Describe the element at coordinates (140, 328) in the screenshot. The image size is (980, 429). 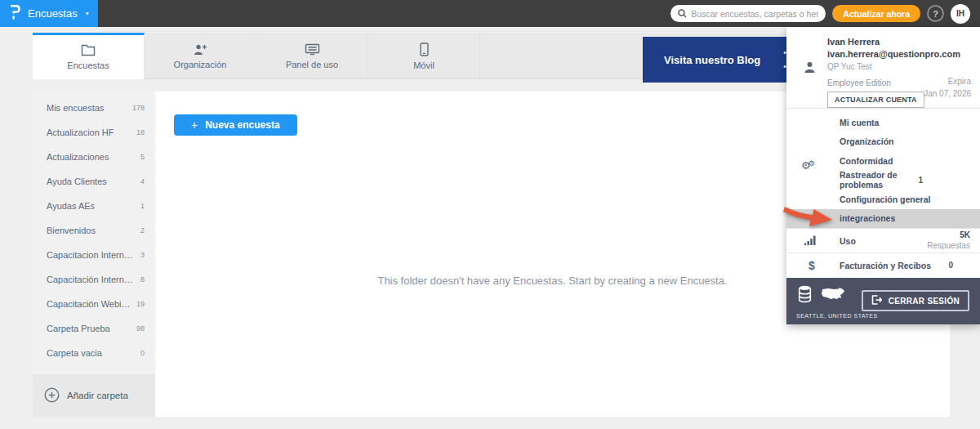
I see `folder-count: 98` at that location.